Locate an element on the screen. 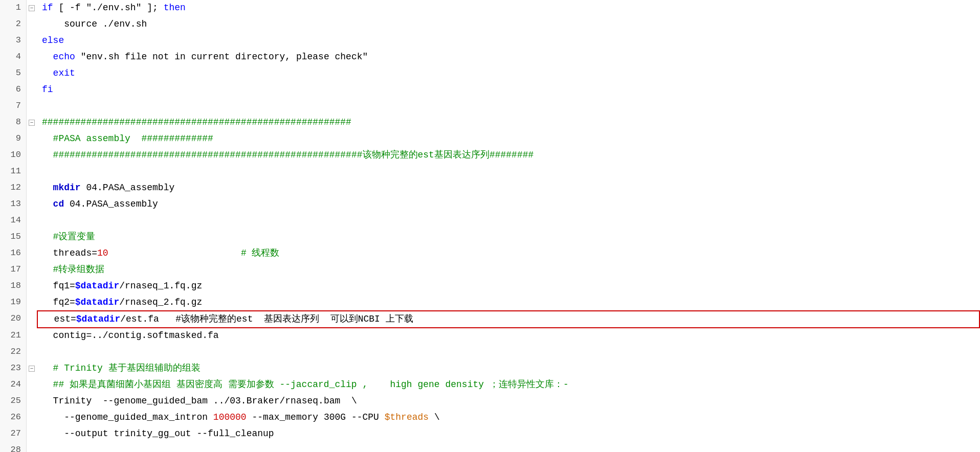  token: [ -f "./env.sh" ]; is located at coordinates (108, 8).